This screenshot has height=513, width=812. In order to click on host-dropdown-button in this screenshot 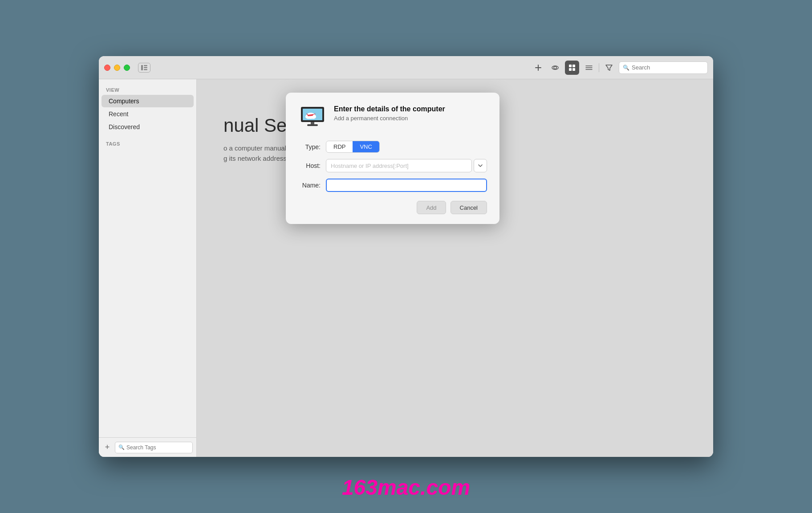, I will do `click(480, 166)`.